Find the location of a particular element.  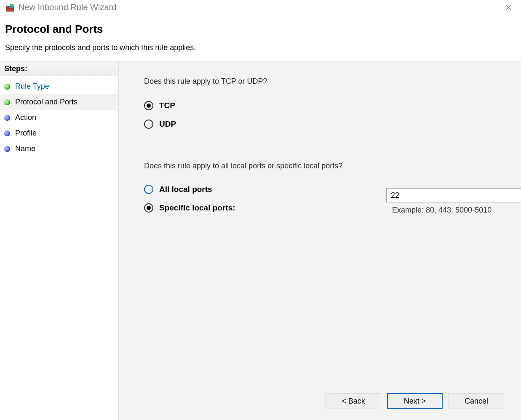

port-input-area: Example: 80, 443, 5000-5010 is located at coordinates (454, 201).